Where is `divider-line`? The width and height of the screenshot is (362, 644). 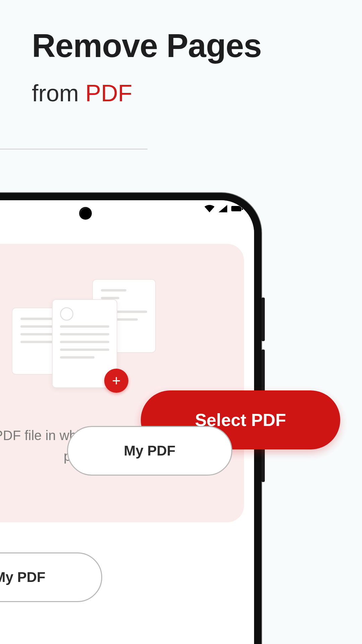
divider-line is located at coordinates (74, 149).